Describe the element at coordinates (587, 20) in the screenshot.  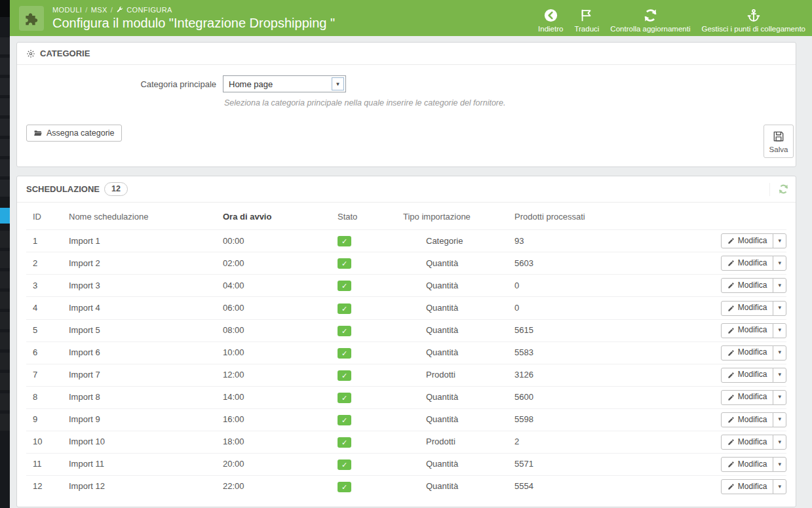
I see `translate-button: Traduci` at that location.